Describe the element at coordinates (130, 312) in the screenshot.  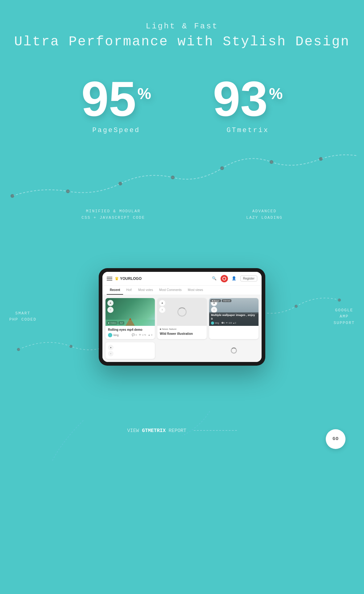
I see `card-1-image: ▲ ⇧ ■ Video Art` at that location.